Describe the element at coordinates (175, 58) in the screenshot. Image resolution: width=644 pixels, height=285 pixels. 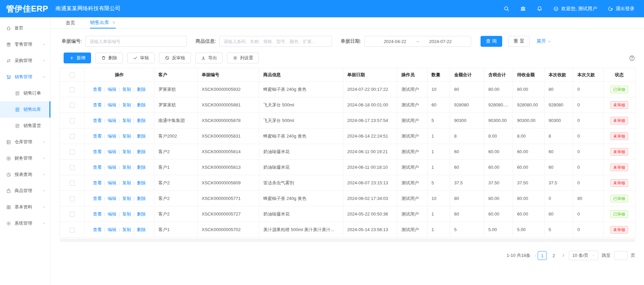
I see `unaudit-button: 反审核` at that location.